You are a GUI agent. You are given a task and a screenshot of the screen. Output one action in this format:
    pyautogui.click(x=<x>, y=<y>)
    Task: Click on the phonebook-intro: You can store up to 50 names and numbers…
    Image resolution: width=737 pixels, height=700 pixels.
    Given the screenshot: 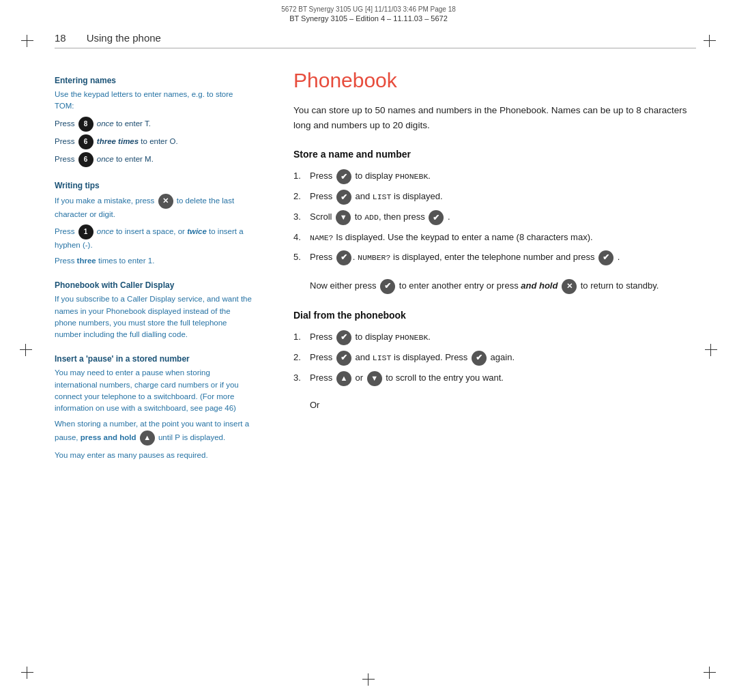 What is the action you would take?
    pyautogui.click(x=495, y=117)
    